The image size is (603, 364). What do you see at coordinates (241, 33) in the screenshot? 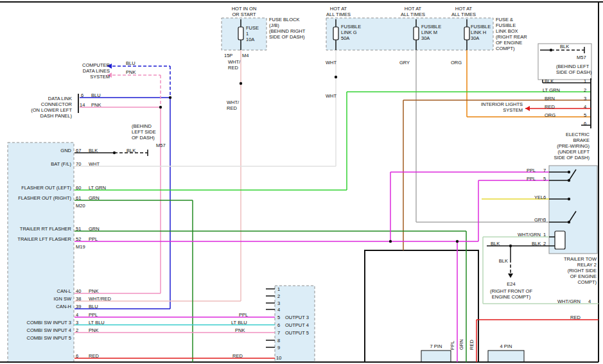
I see `fuse-1-symbol` at bounding box center [241, 33].